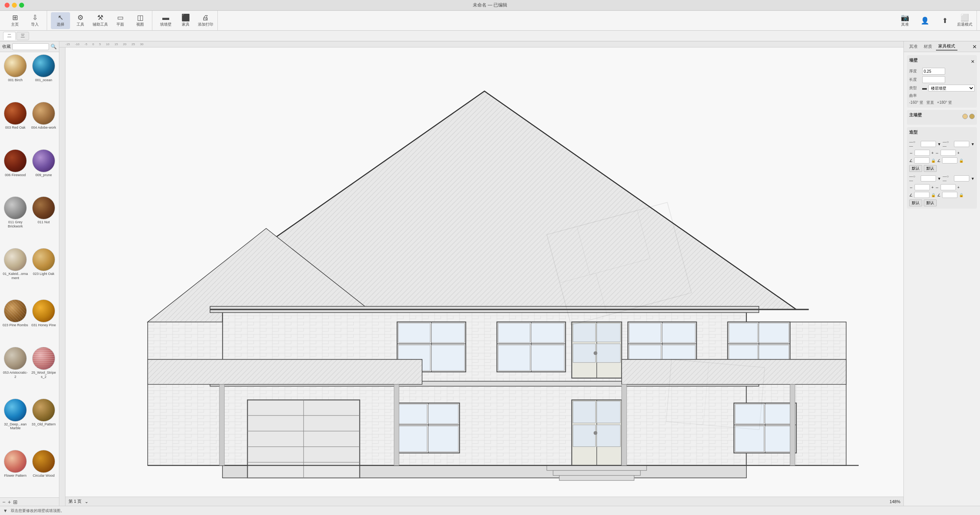 Image resolution: width=980 pixels, height=515 pixels. What do you see at coordinates (930, 168) in the screenshot?
I see `default-btn-2: 默认` at bounding box center [930, 168].